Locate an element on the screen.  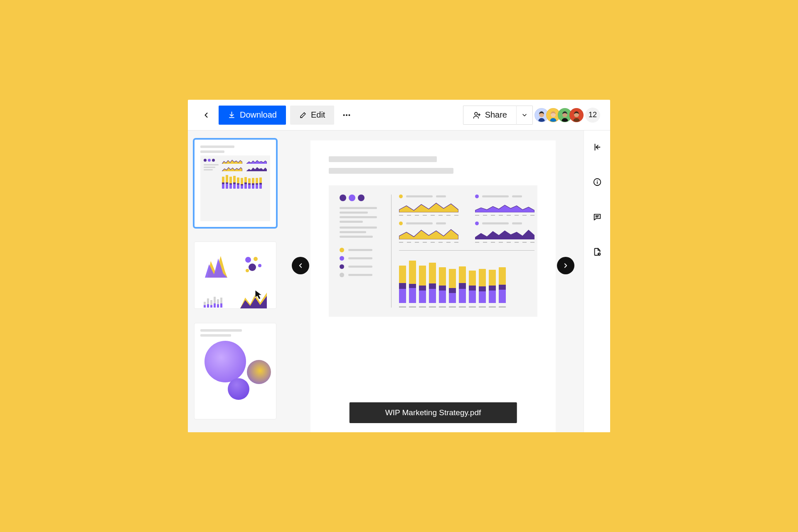
viewer-avatars is located at coordinates (560, 115).